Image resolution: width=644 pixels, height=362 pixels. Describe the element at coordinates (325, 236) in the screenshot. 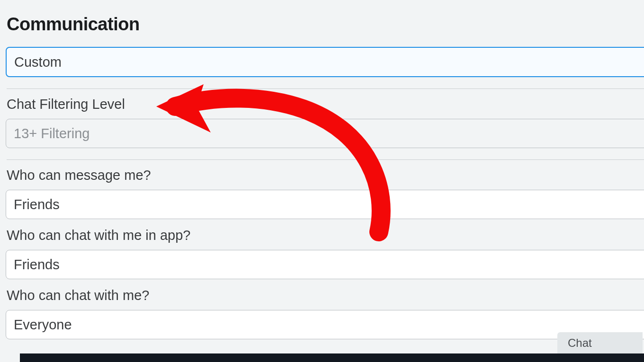

I see `who-chat-in-app-label: Who can chat with me in app?` at that location.